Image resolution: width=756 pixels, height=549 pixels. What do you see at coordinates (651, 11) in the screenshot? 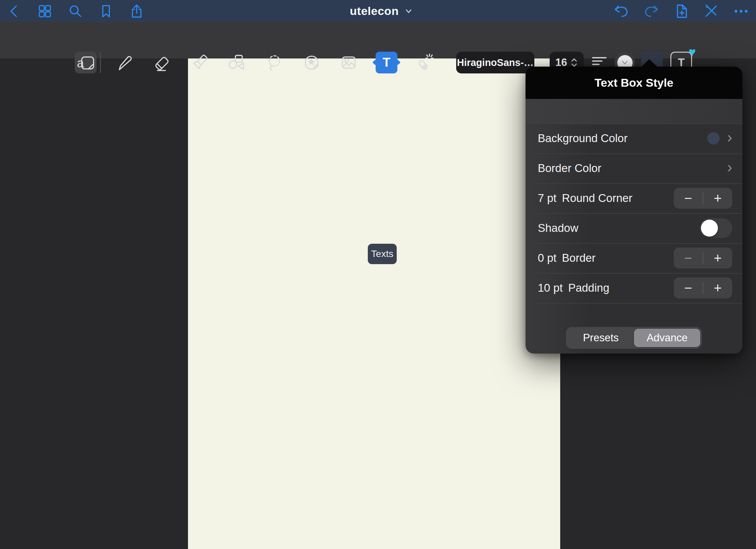
I see `redo-button` at bounding box center [651, 11].